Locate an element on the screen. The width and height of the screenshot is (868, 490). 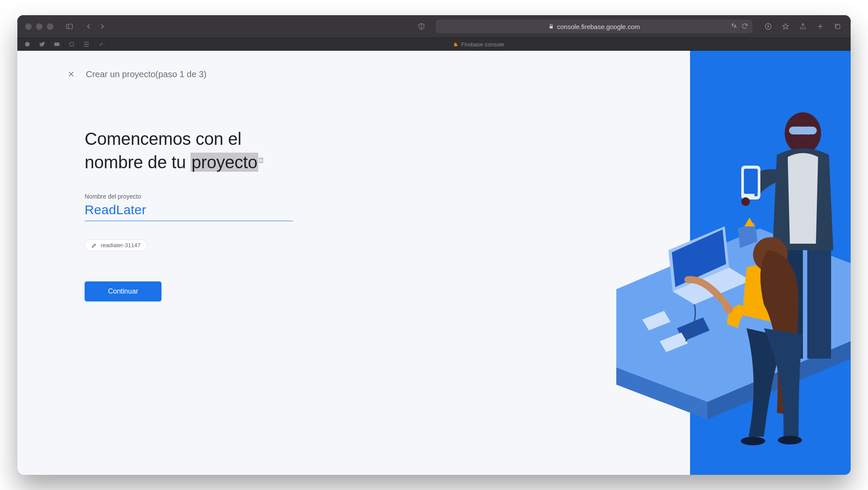
project-id-row: readlater-31147 is located at coordinates (190, 245).